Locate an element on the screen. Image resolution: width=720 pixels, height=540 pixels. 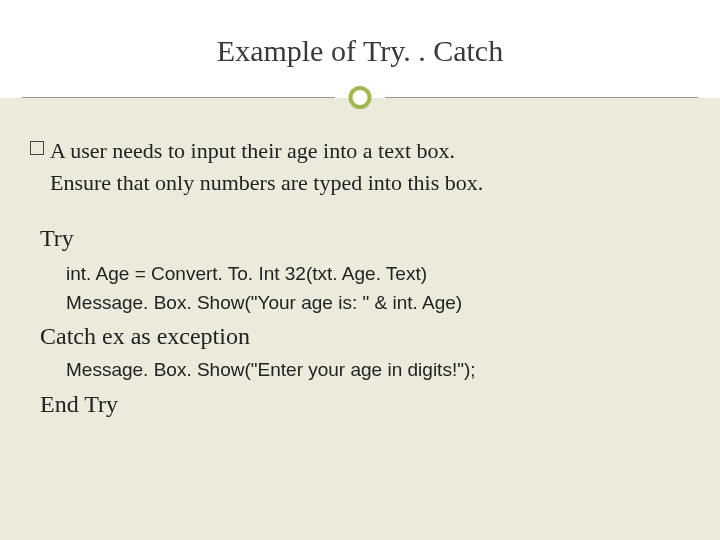
bullet-square-icon is located at coordinates (37, 148).